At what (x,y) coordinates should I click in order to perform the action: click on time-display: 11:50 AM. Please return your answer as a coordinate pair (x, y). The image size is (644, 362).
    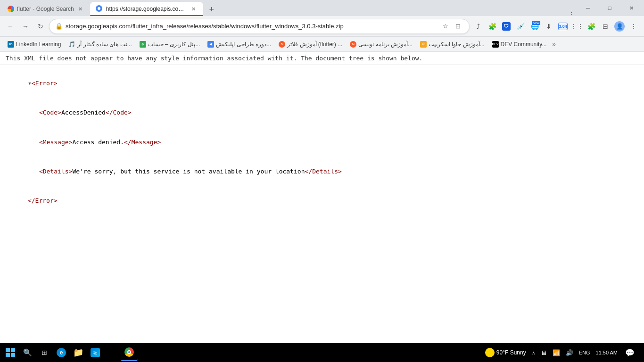
    Looking at the image, I should click on (607, 353).